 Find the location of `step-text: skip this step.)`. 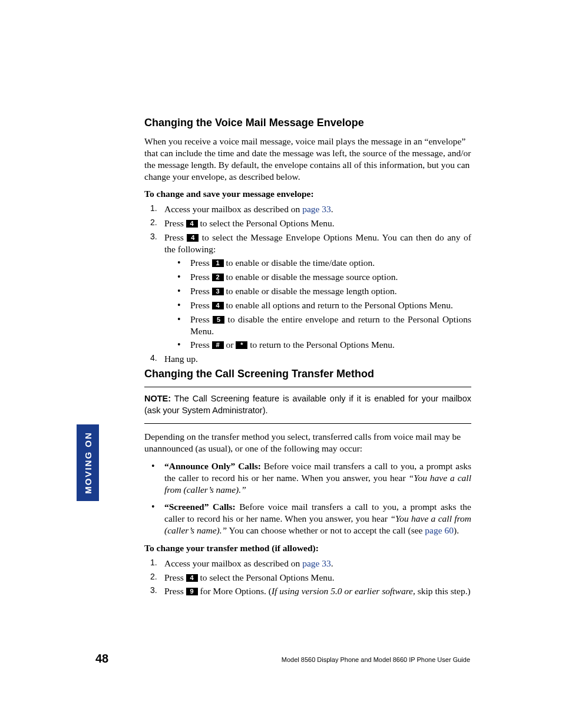

step-text: skip this step.) is located at coordinates (443, 591).